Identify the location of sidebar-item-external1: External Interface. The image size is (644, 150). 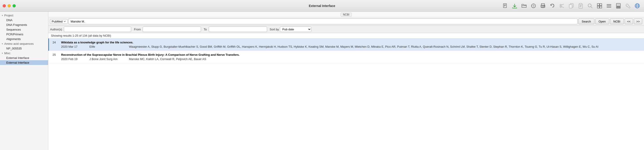
(24, 58).